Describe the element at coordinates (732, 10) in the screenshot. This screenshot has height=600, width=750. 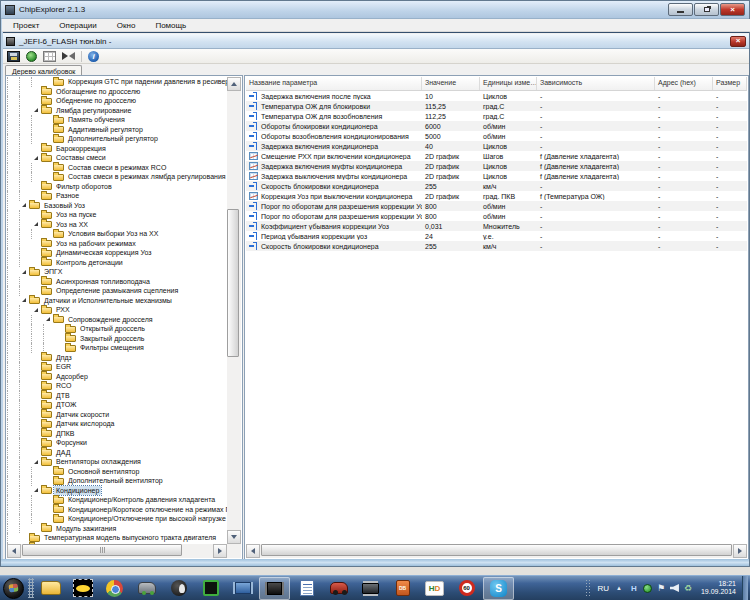
I see `close-button: ×` at that location.